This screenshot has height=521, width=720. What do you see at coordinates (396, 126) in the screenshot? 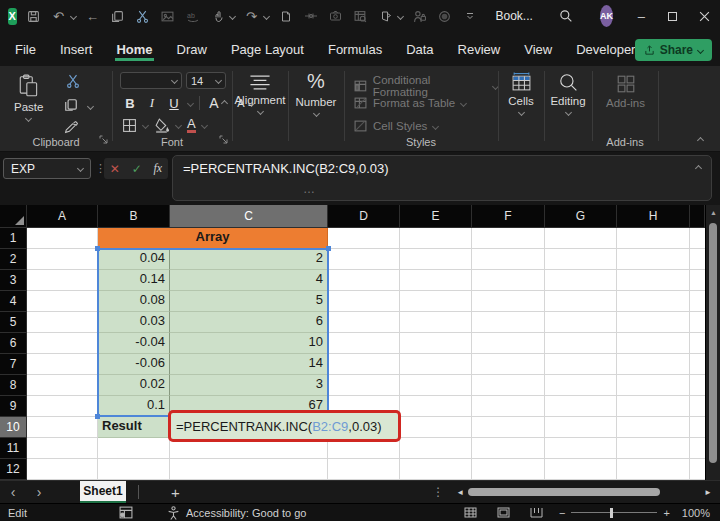
I see `cell-styles-button: Cell Styles` at bounding box center [396, 126].